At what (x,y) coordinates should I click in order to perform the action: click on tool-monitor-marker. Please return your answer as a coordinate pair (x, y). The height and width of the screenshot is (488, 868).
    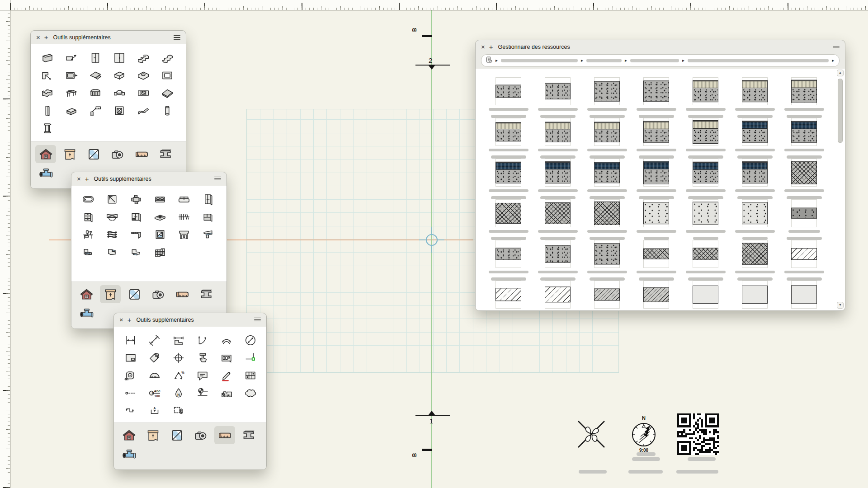
    Looking at the image, I should click on (71, 75).